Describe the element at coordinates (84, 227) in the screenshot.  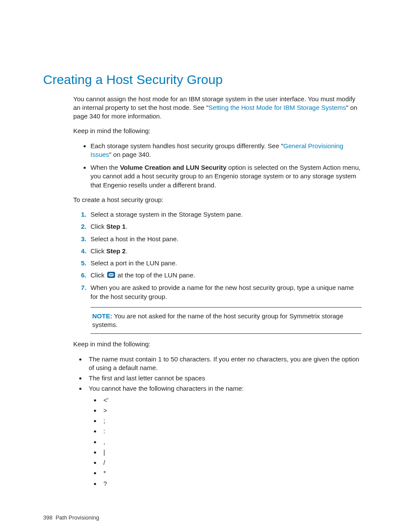
I see `step-number: 2.` at that location.